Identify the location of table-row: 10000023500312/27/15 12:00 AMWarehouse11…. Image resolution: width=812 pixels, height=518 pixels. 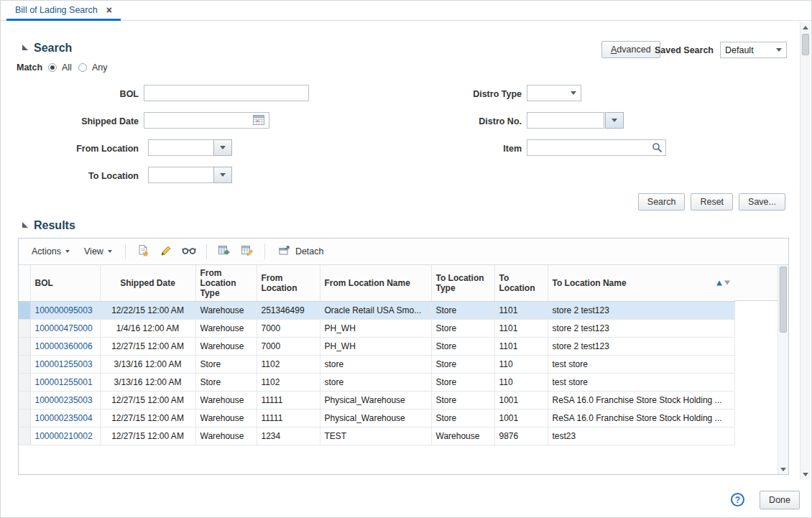
(377, 399).